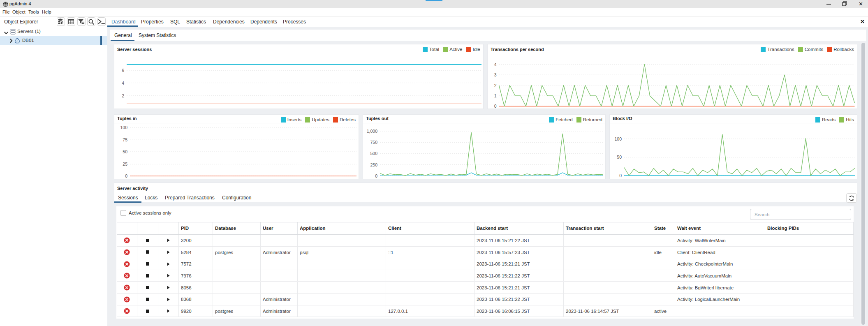 Image resolution: width=868 pixels, height=326 pixels. Describe the element at coordinates (374, 165) in the screenshot. I see `svg-text: 250` at that location.